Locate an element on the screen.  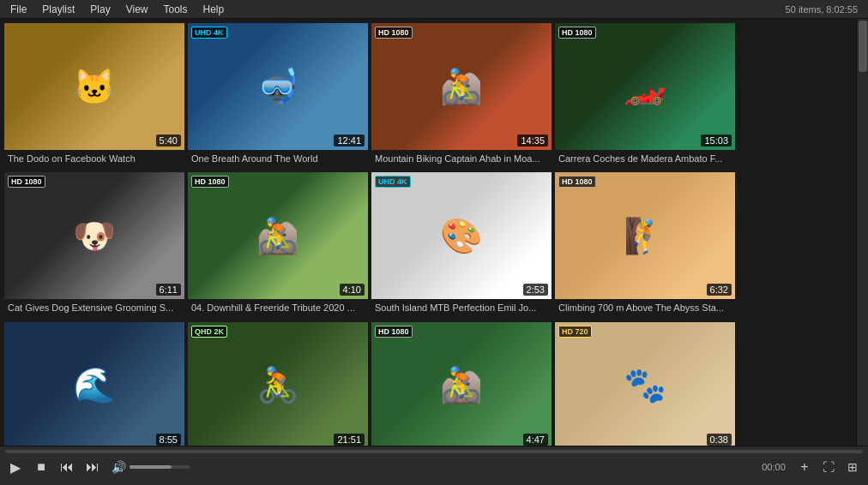
duration-badge-3: 15:03 is located at coordinates (716, 141).